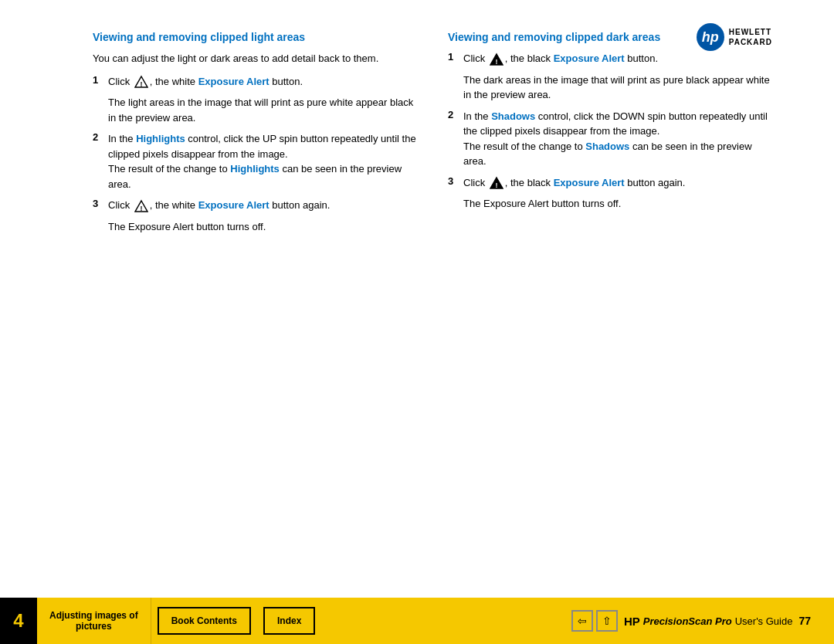  What do you see at coordinates (607, 621) in the screenshot?
I see `next-page-button: ⇧` at bounding box center [607, 621].